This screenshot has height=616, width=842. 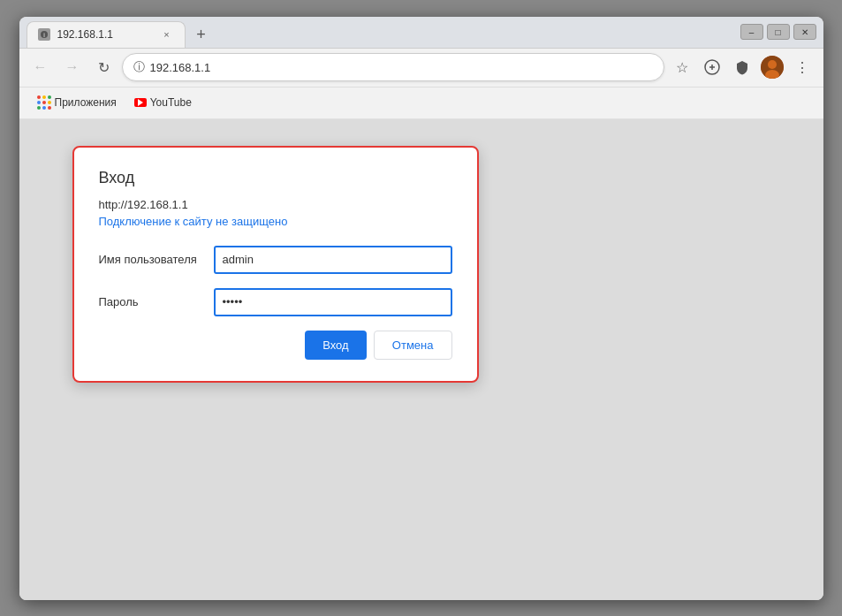 What do you see at coordinates (802, 67) in the screenshot?
I see `more-button: ⋮` at bounding box center [802, 67].